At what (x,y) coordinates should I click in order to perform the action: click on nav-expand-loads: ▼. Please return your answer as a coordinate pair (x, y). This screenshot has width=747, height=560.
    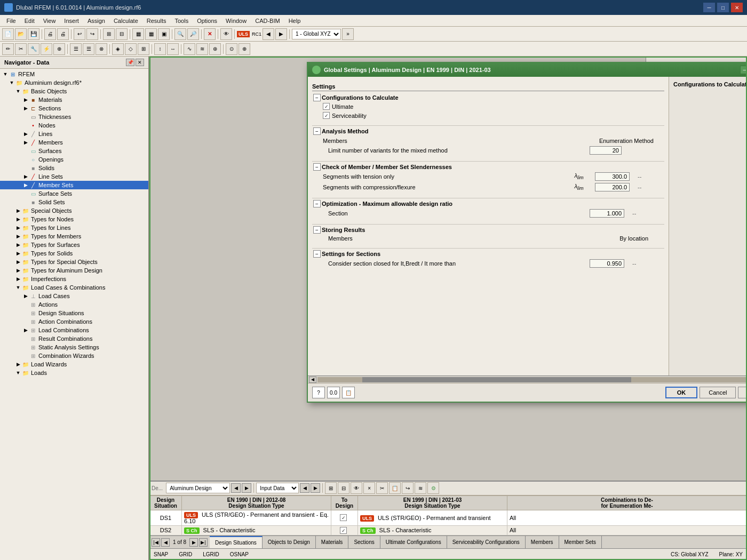
    Looking at the image, I should click on (18, 373).